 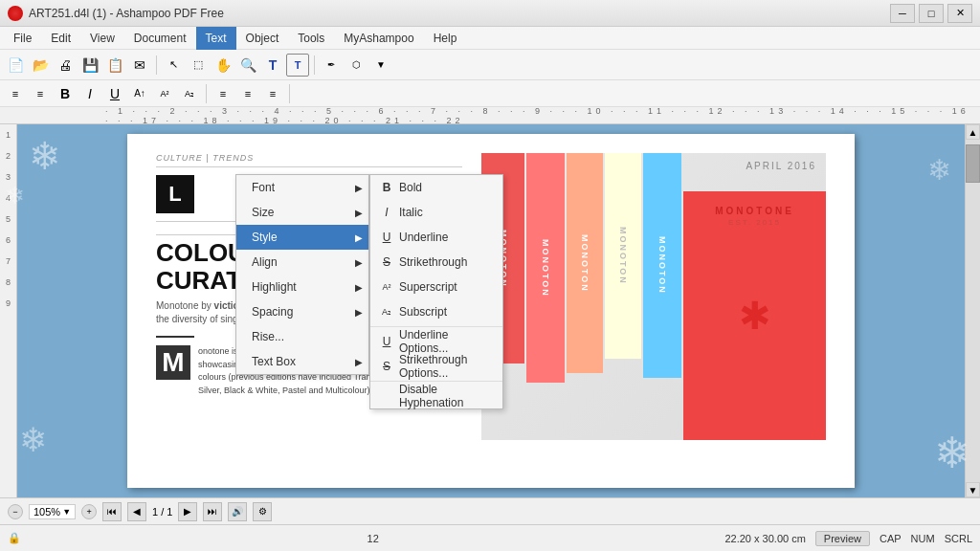 I want to click on align-left-button: ≡, so click(x=15, y=94).